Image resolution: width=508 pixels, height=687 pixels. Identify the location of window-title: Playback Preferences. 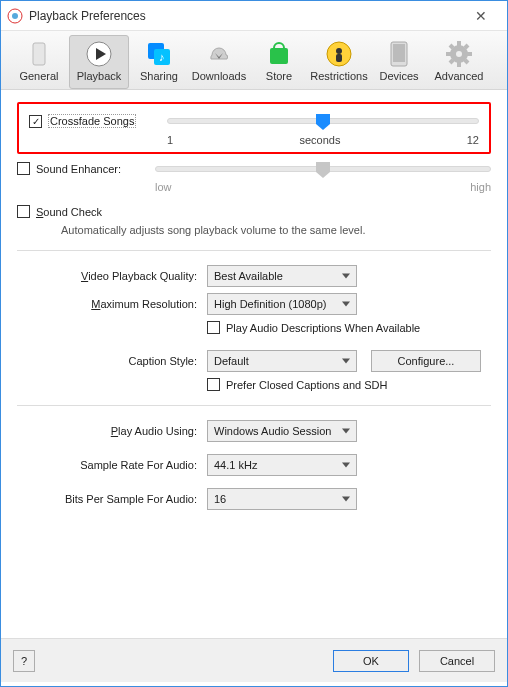
(245, 16).